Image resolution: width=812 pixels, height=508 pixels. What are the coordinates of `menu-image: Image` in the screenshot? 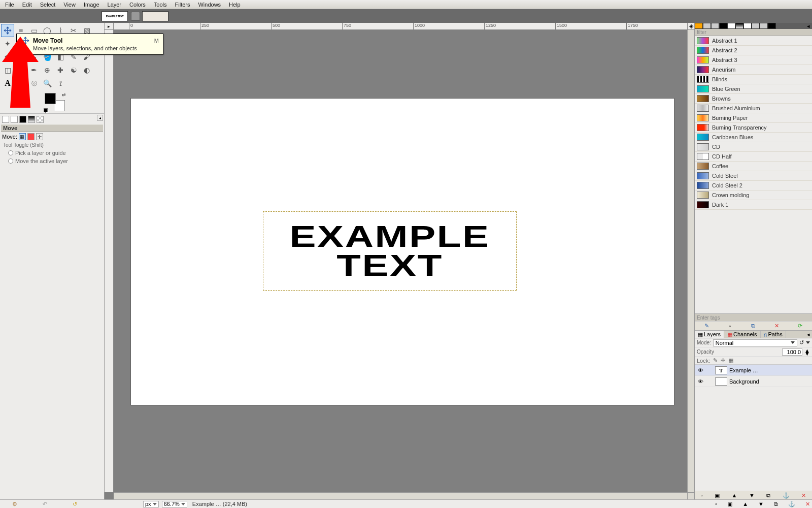 It's located at (91, 5).